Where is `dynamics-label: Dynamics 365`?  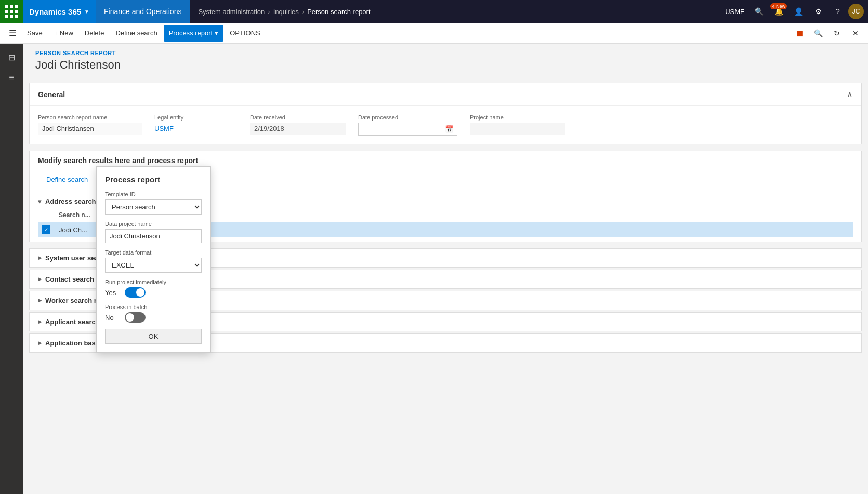
dynamics-label: Dynamics 365 is located at coordinates (55, 11).